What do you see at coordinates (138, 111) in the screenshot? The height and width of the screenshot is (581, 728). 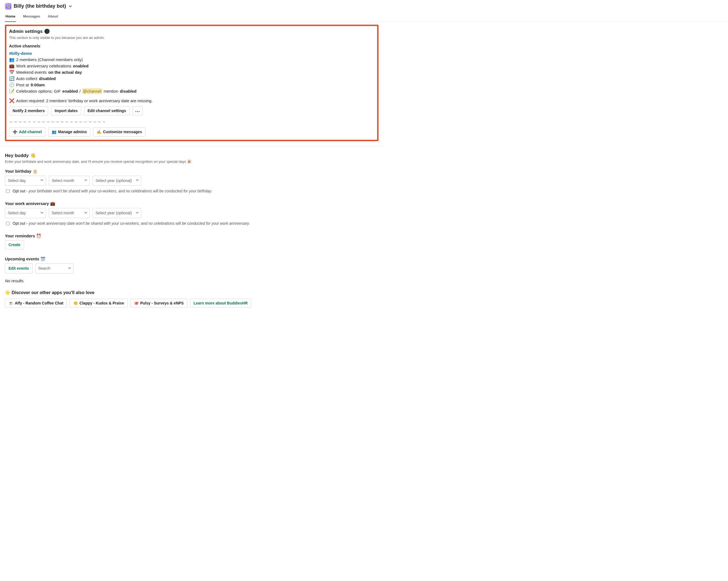 I see `more-actions-button` at bounding box center [138, 111].